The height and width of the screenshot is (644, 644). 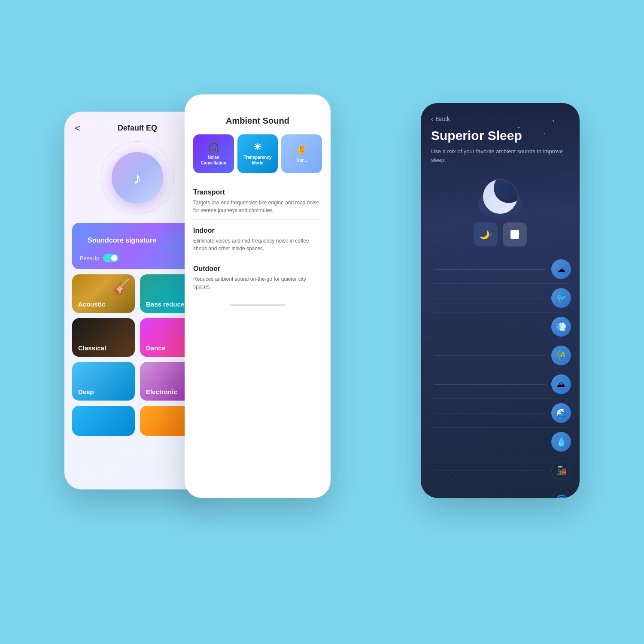 I want to click on eq-circle-inner: ♪, so click(x=137, y=178).